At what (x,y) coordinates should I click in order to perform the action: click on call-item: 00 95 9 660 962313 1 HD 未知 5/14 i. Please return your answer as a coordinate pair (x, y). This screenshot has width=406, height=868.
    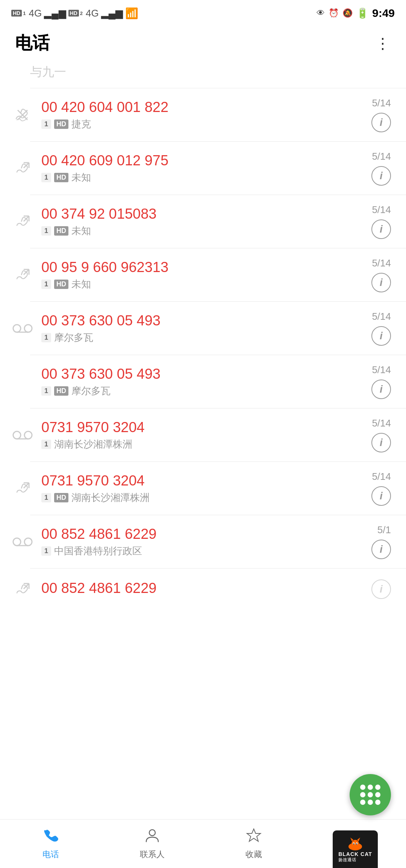
    Looking at the image, I should click on (203, 275).